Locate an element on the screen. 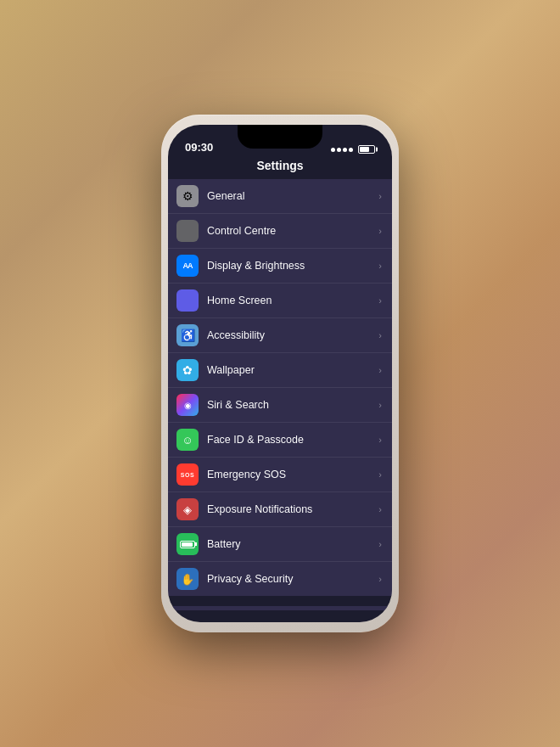 Image resolution: width=560 pixels, height=747 pixels. emergency-label: Emergency SOS is located at coordinates (293, 475).